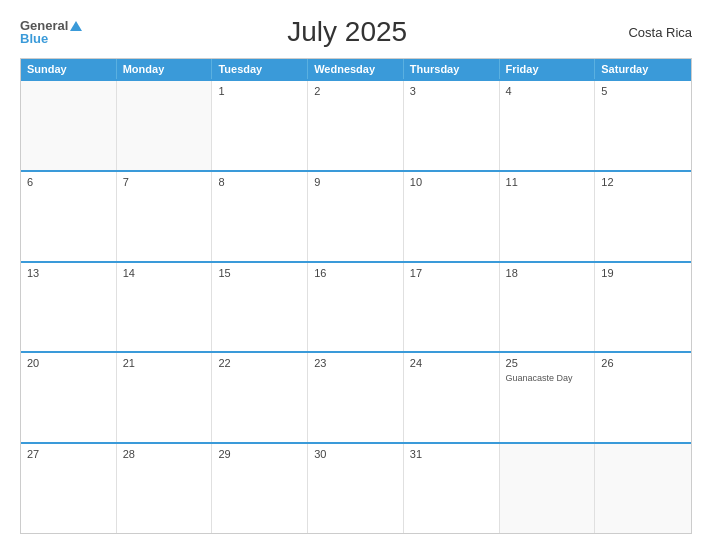 This screenshot has height=550, width=712. I want to click on calendar-cell: 10, so click(452, 216).